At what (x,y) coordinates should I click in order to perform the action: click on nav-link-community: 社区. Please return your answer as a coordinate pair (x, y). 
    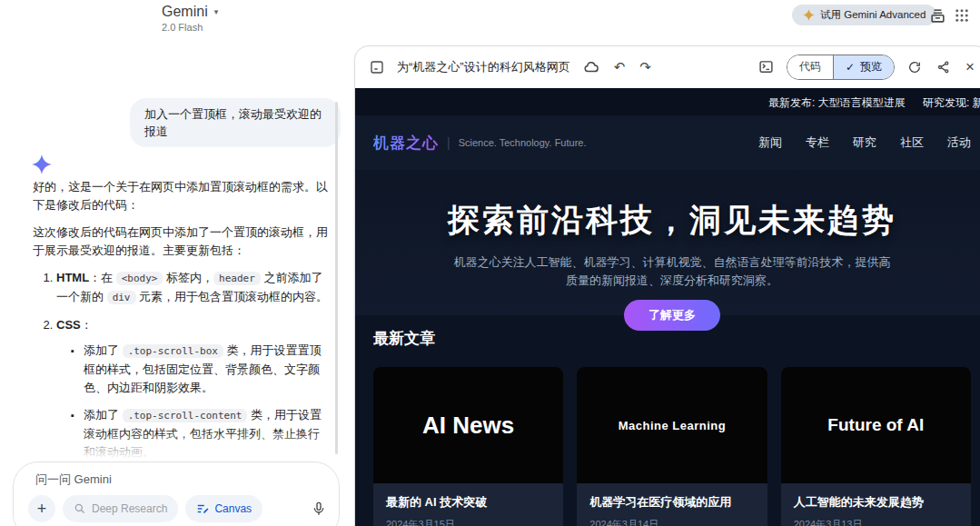
    Looking at the image, I should click on (912, 143).